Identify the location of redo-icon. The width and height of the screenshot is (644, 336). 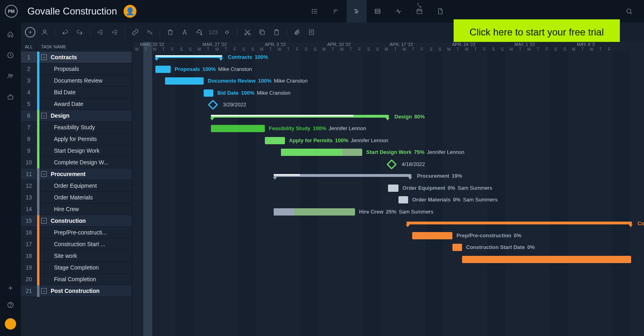
(80, 32).